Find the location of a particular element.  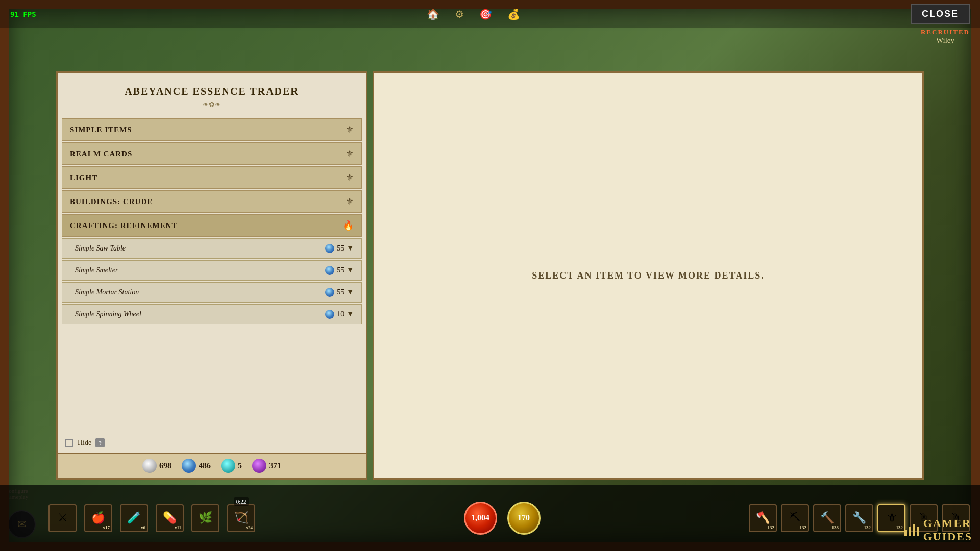

category-buildings-crude-label: BUILDINGS: CRUDE is located at coordinates (111, 202).